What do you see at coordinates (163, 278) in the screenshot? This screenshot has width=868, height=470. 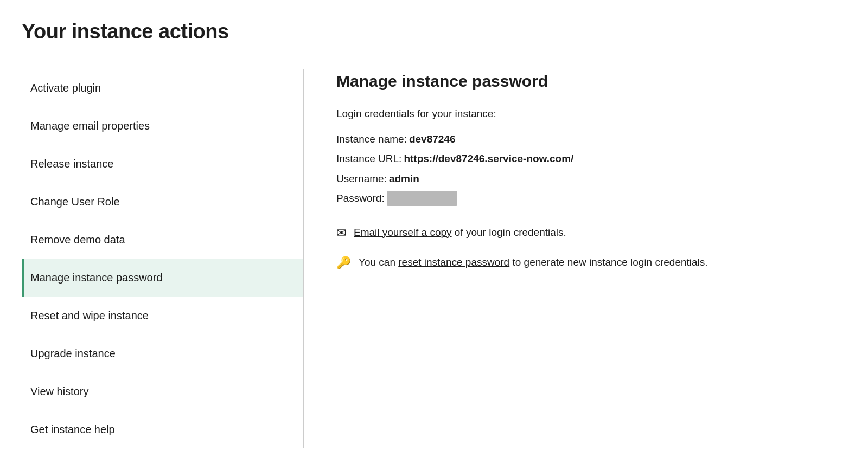 I see `sidebar-item-manage-instance-password: Manage instance password` at bounding box center [163, 278].